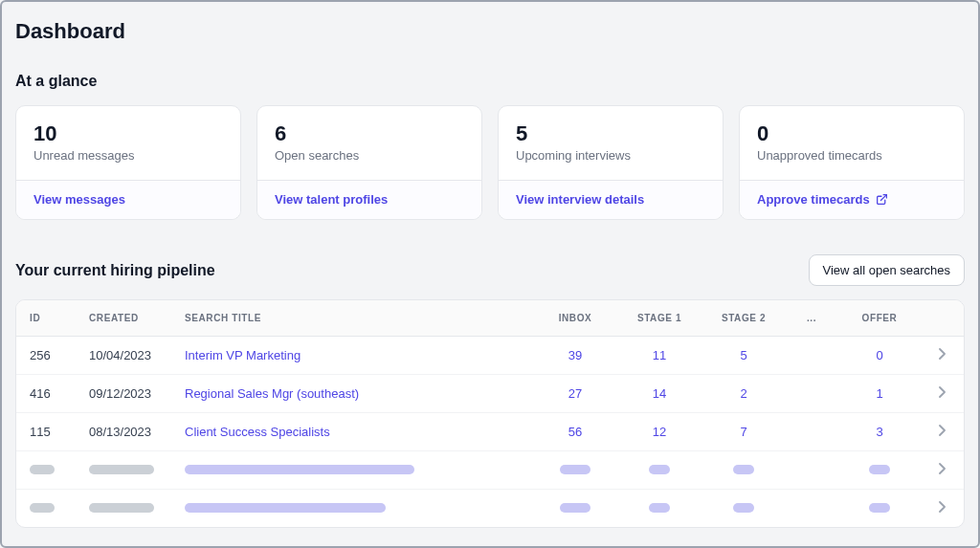 This screenshot has height=548, width=980. I want to click on col-inbox: INBOX, so click(575, 318).